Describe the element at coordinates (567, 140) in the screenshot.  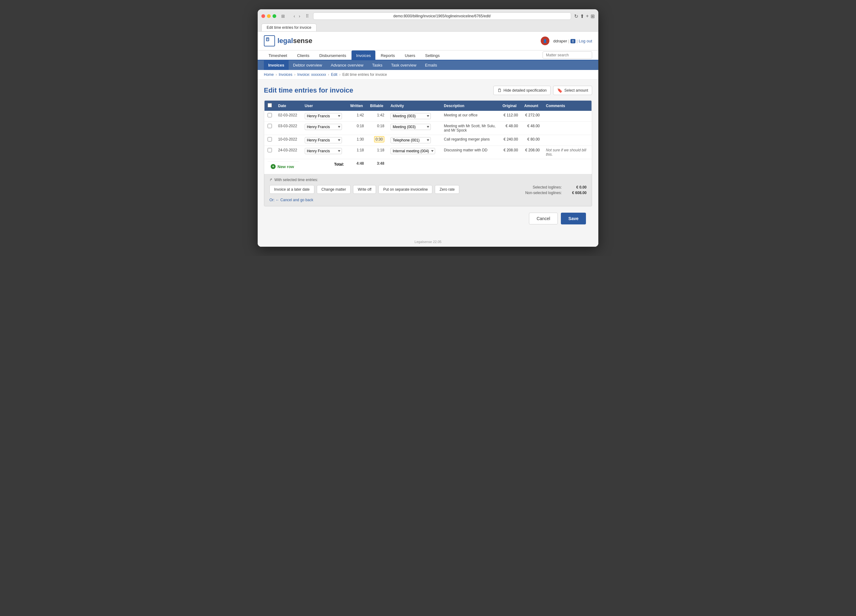
I see `row3-comments` at that location.